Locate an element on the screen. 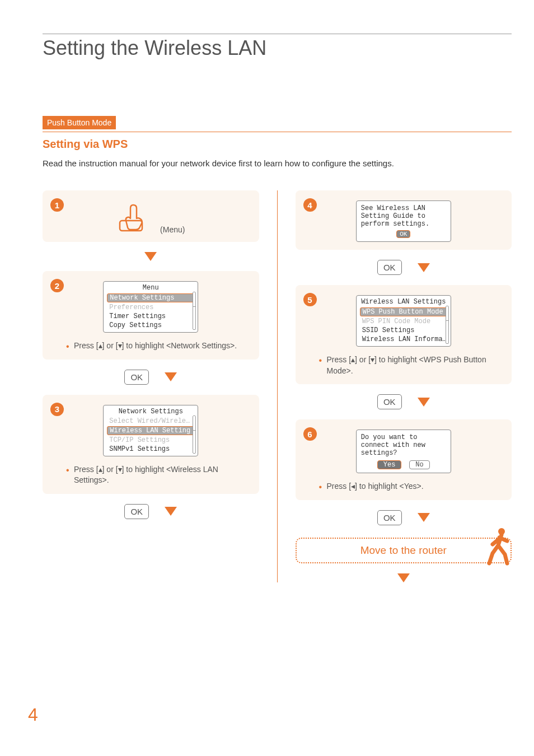  step-2: 2 Menu Network Settings Preferences Time… is located at coordinates (151, 315).